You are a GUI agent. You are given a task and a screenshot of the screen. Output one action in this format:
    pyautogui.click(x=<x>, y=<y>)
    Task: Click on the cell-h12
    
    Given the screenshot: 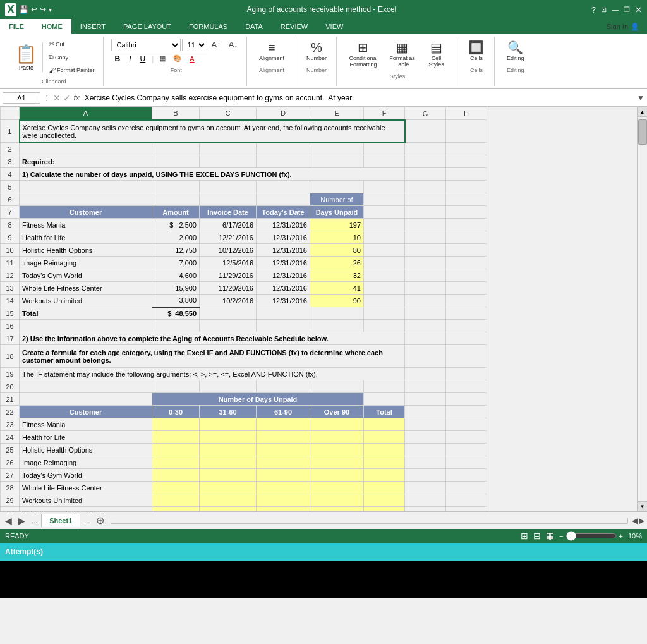 What is the action you would take?
    pyautogui.click(x=466, y=276)
    